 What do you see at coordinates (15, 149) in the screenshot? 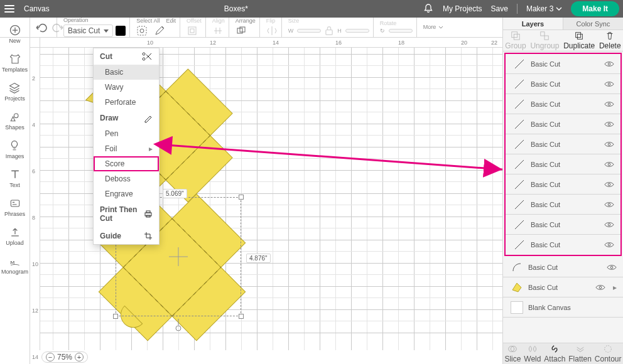
I see `rail-images: Images` at bounding box center [15, 149].